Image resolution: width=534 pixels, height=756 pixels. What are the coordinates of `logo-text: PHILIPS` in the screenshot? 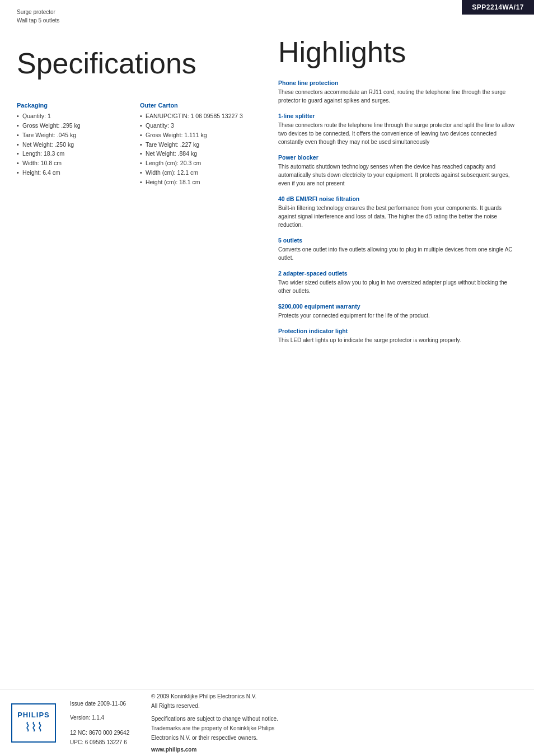 It's located at (34, 715).